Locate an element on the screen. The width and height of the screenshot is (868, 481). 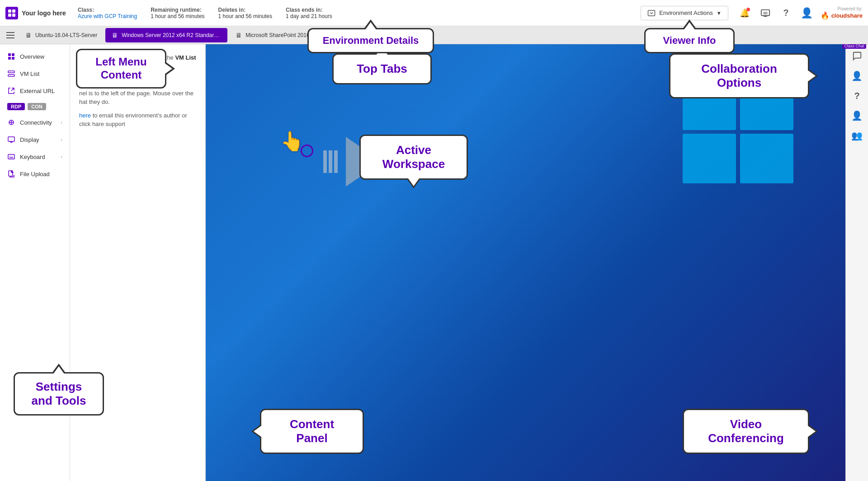
notification-dot is located at coordinates (748, 9).